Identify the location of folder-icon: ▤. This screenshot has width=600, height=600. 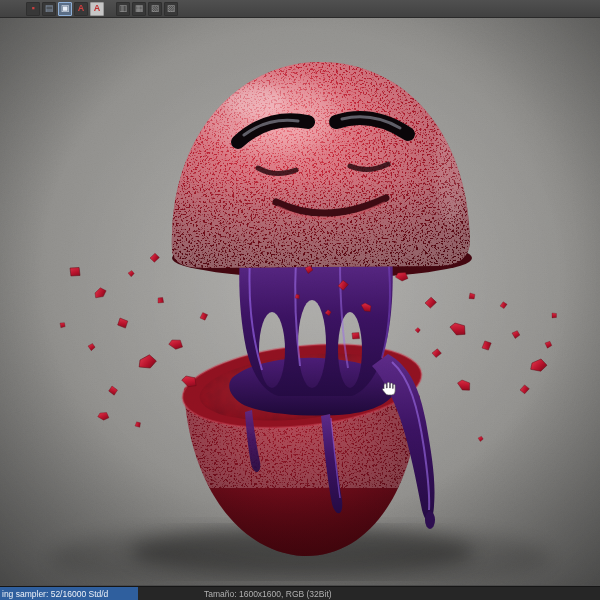
(49, 9).